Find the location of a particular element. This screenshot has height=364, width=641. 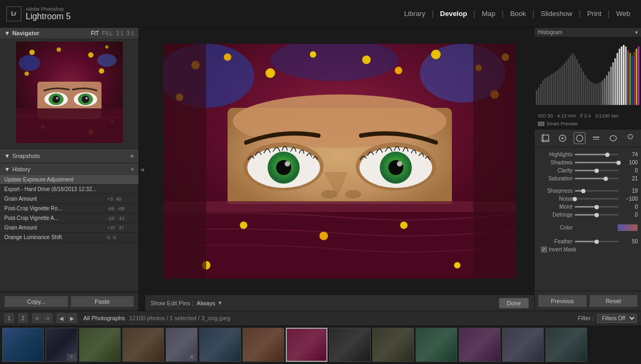

zoom-1-1: 1:1 is located at coordinates (120, 33).